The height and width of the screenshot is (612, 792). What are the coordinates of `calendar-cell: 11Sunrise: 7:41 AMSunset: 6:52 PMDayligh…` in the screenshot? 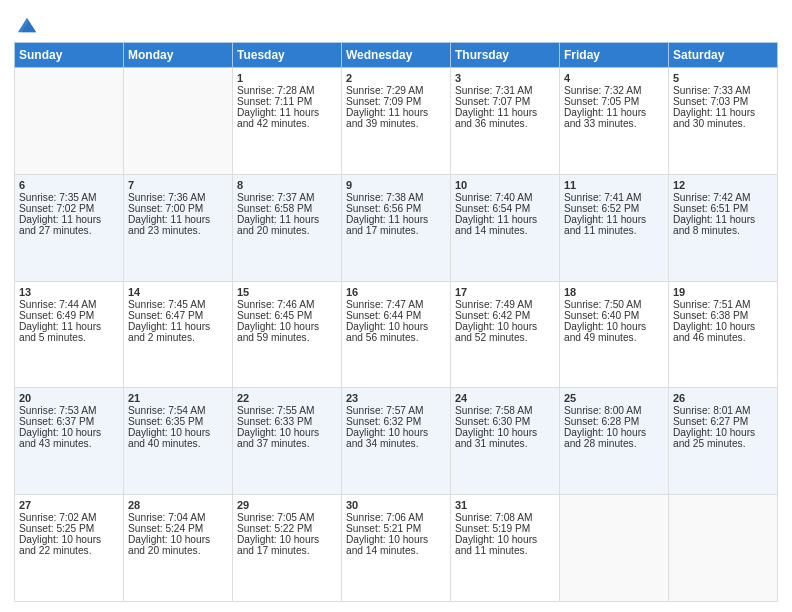 It's located at (614, 228).